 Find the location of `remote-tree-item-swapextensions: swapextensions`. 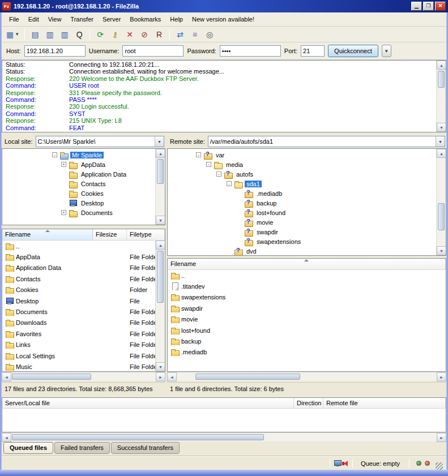

remote-tree-item-swapextensions: swapextensions is located at coordinates (302, 241).